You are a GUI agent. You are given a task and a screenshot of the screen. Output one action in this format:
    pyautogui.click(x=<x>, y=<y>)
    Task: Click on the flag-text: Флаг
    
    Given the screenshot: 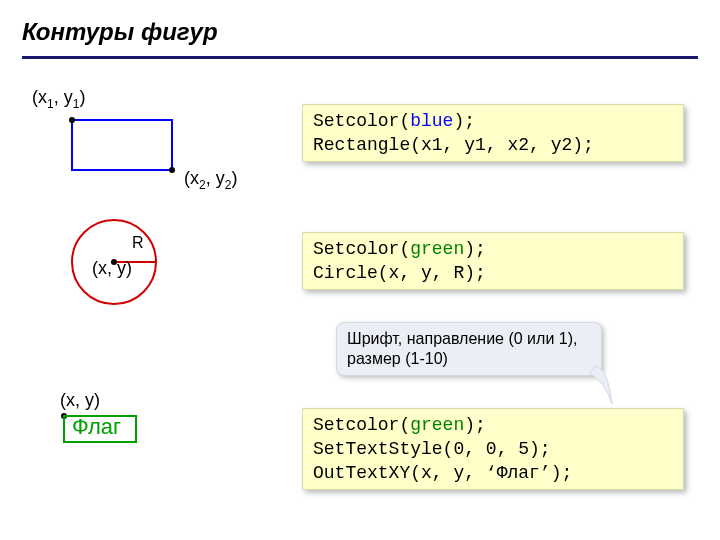 What is the action you would take?
    pyautogui.click(x=96, y=427)
    